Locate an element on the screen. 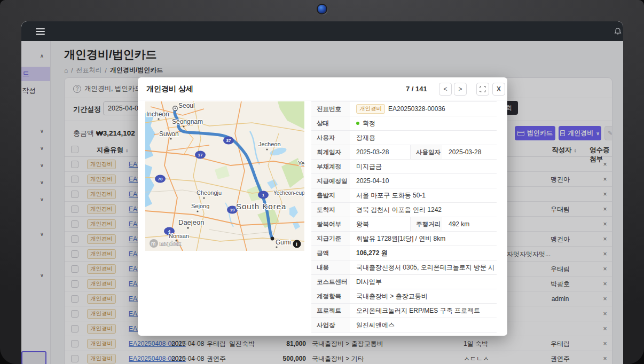 This screenshot has width=644, height=364. close-button: X is located at coordinates (499, 89).